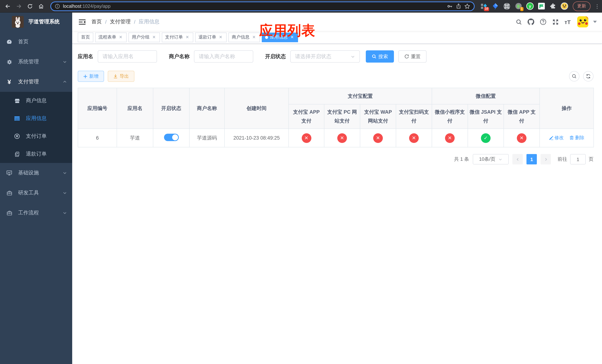 This screenshot has height=364, width=602. Describe the element at coordinates (171, 137) in the screenshot. I see `enable-switch` at that location.